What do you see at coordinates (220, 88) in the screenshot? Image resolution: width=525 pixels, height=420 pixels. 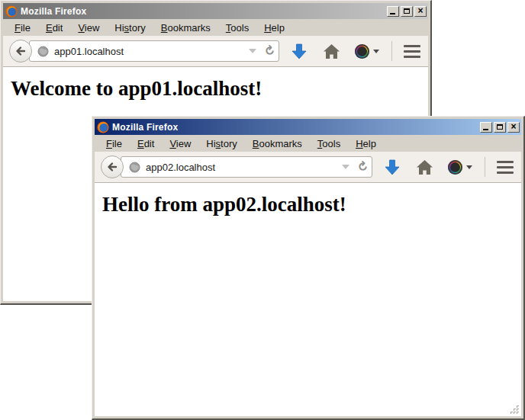 I see `page-heading: Welcome to app01.localhost!` at bounding box center [220, 88].